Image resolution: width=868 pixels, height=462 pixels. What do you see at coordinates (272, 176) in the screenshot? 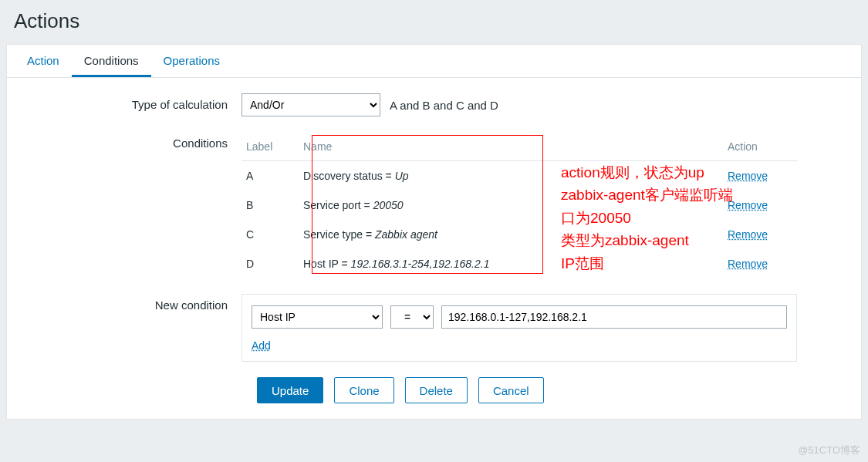
I see `cond-label: A` at bounding box center [272, 176].